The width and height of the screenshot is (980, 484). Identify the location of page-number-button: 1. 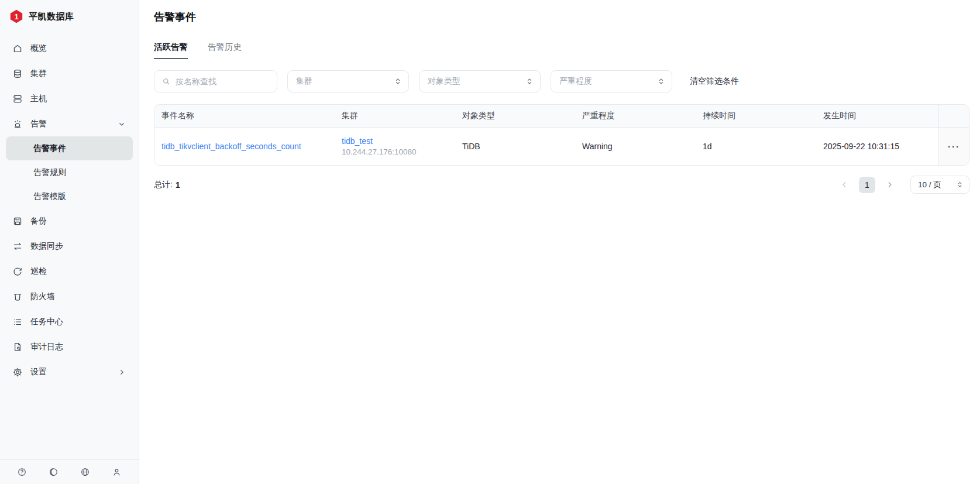
(867, 185).